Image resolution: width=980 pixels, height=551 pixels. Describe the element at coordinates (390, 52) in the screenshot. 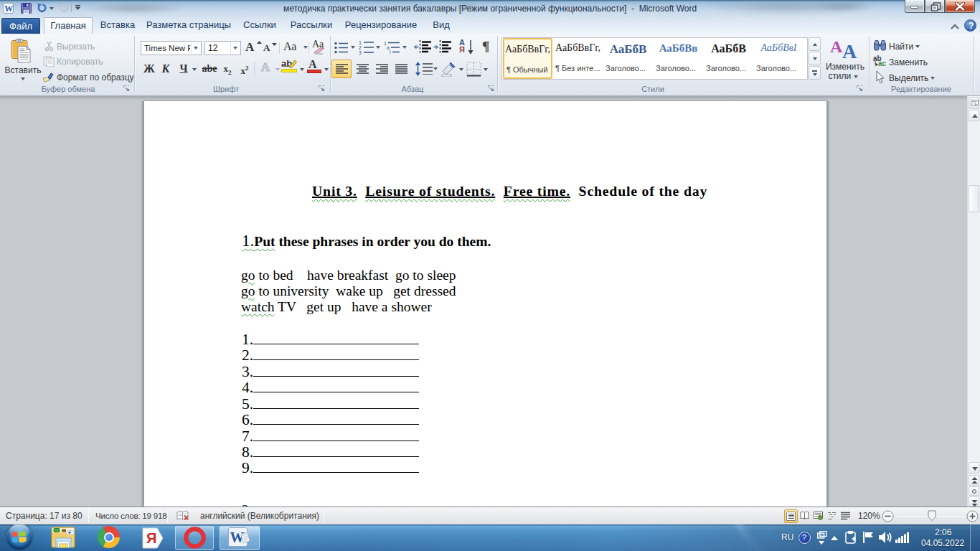

I see `svg-text: i` at that location.